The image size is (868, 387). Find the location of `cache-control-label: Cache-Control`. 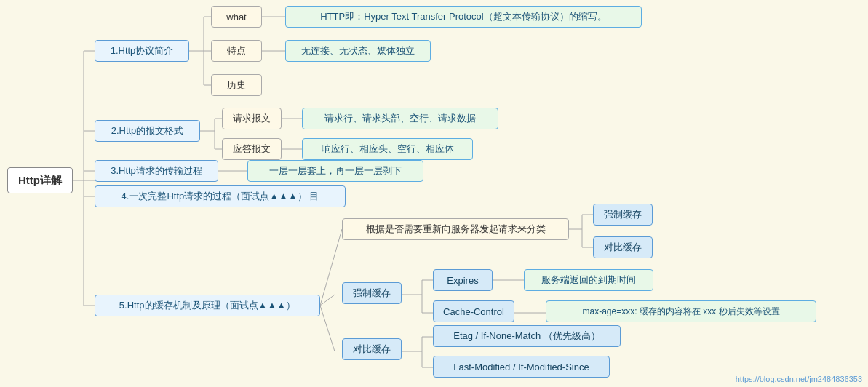

cache-control-label: Cache-Control is located at coordinates (474, 311).